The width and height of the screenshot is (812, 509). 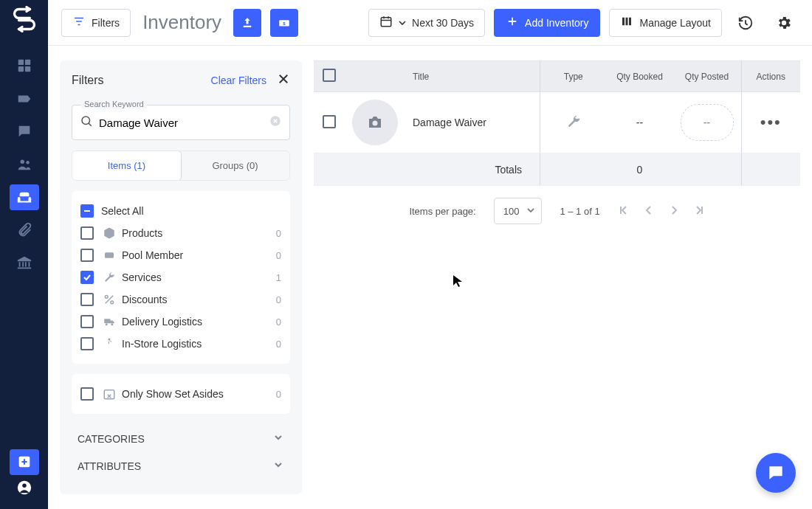 I want to click on select-all-label: Select All, so click(x=123, y=211).